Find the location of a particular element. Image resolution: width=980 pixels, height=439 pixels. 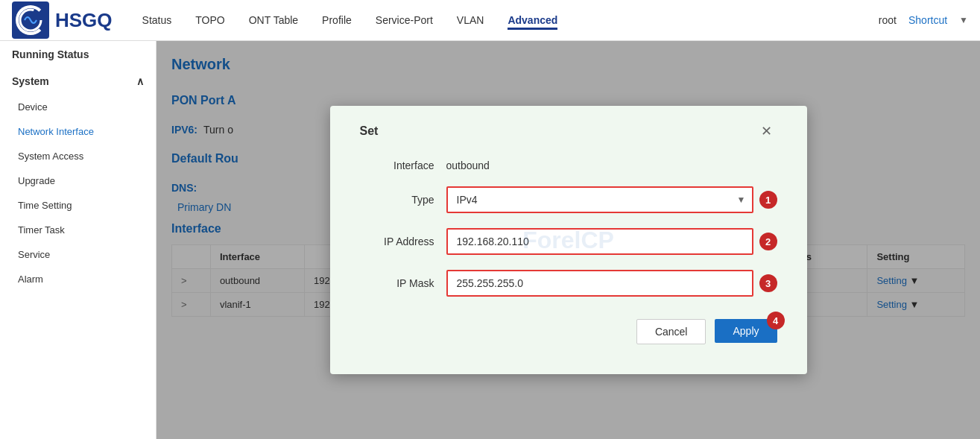

step-badge-3: 3 is located at coordinates (768, 283).